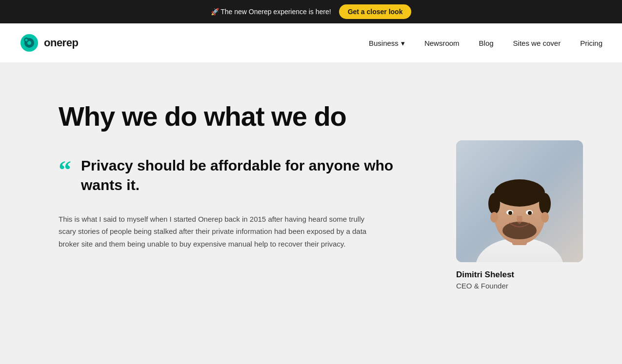  Describe the element at coordinates (520, 201) in the screenshot. I see `person-image` at that location.